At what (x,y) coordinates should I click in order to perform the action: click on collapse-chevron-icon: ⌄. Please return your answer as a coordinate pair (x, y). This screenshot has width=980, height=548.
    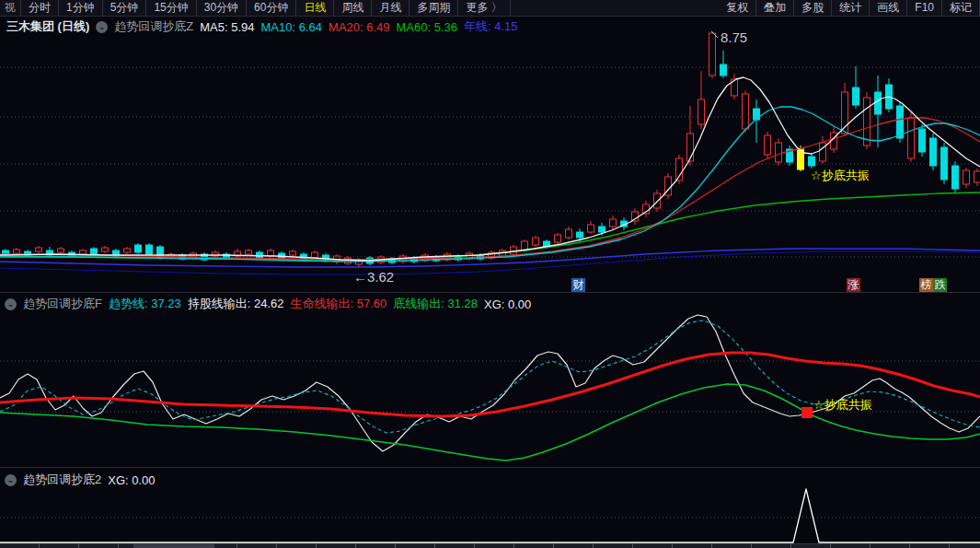
    Looking at the image, I should click on (101, 28).